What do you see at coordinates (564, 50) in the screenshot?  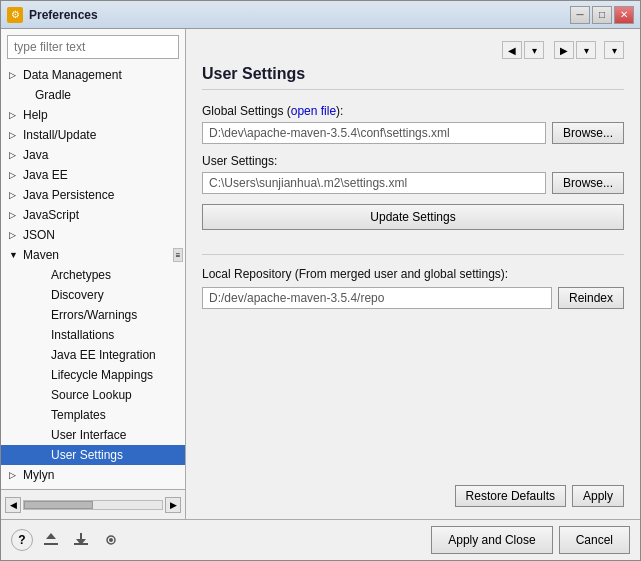 I see `forward-button: ▶` at bounding box center [564, 50].